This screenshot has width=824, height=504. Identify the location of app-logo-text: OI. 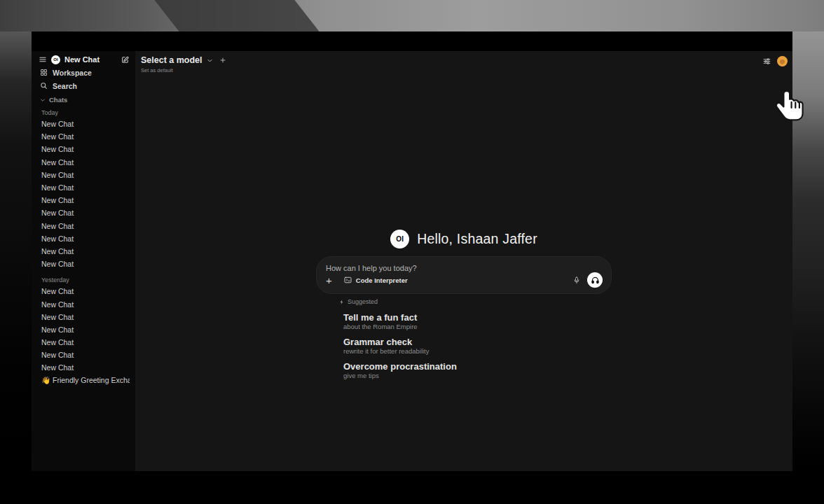
(55, 59).